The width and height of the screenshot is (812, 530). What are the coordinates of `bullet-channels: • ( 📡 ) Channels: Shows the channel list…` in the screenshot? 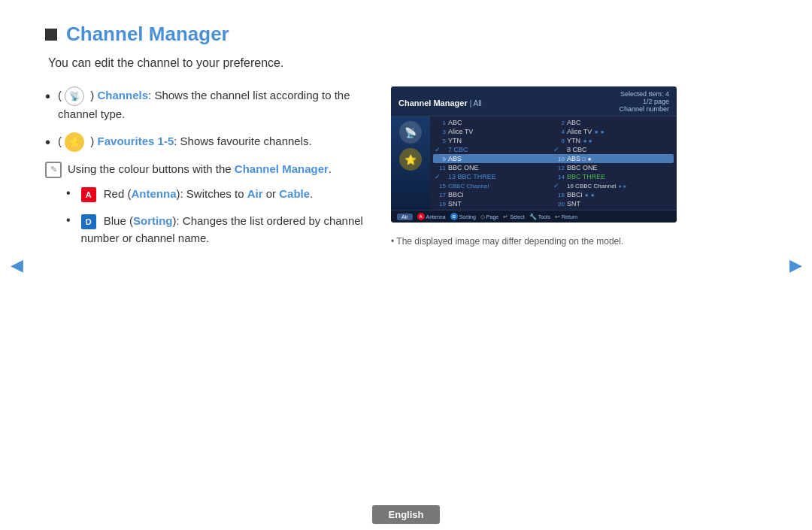 It's located at (207, 105).